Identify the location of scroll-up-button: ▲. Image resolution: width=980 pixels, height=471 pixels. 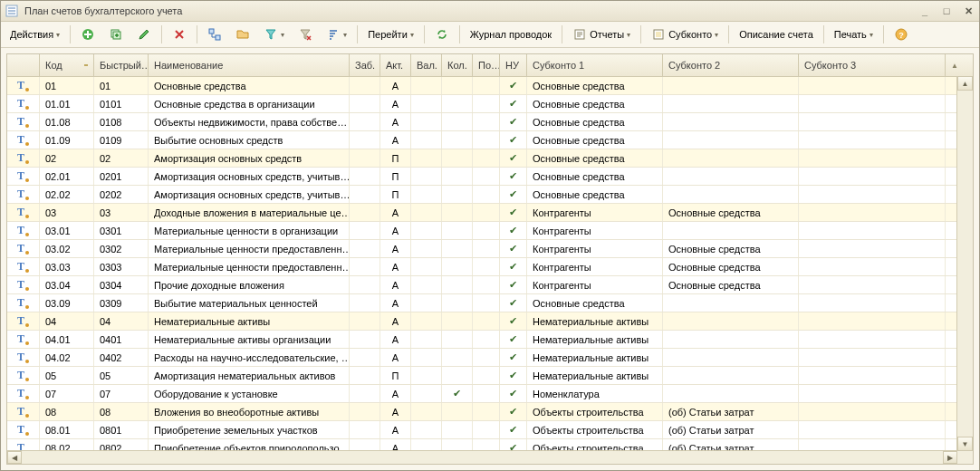
(966, 83).